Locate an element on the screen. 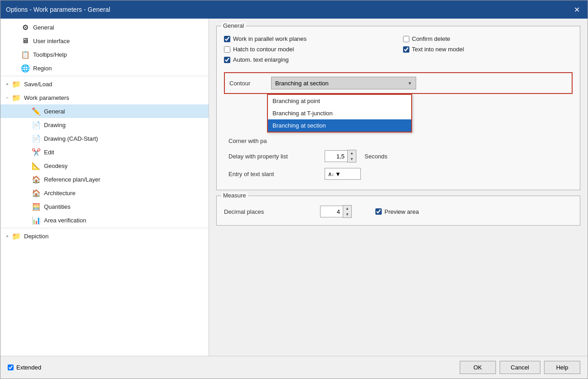  doc-icon-cad: 📄 is located at coordinates (36, 138).